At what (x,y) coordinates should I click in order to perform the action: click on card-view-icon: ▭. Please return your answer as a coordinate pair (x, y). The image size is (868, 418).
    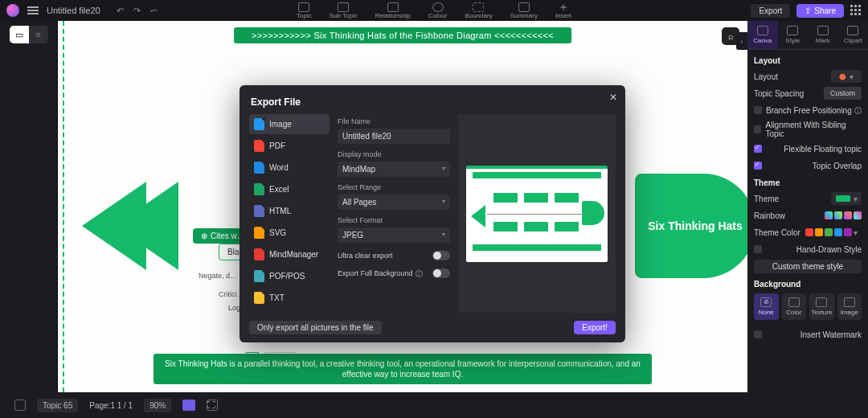
    Looking at the image, I should click on (19, 35).